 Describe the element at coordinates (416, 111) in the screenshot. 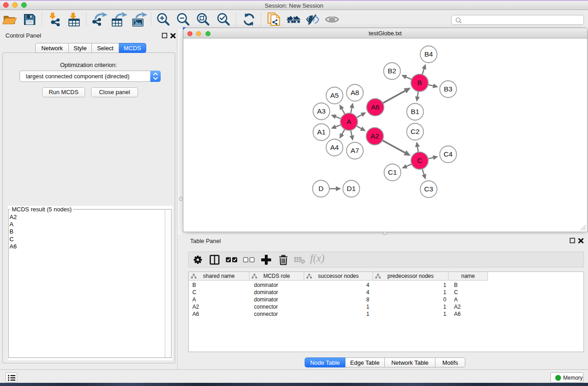

I see `svg-text: B1` at that location.